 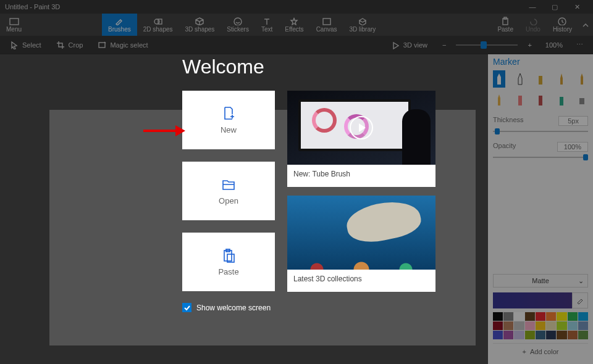 I want to click on play-icon, so click(x=361, y=128).